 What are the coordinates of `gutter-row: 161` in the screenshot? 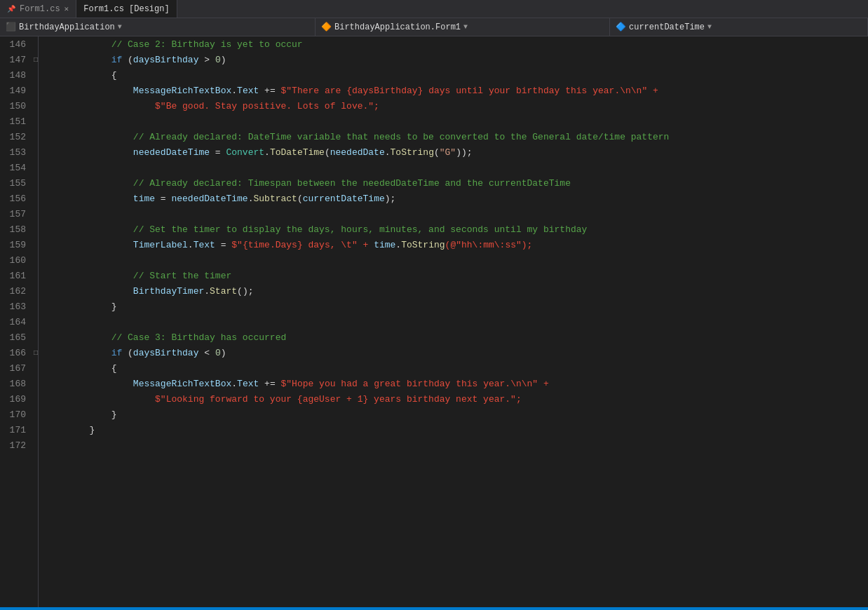 It's located at (19, 276).